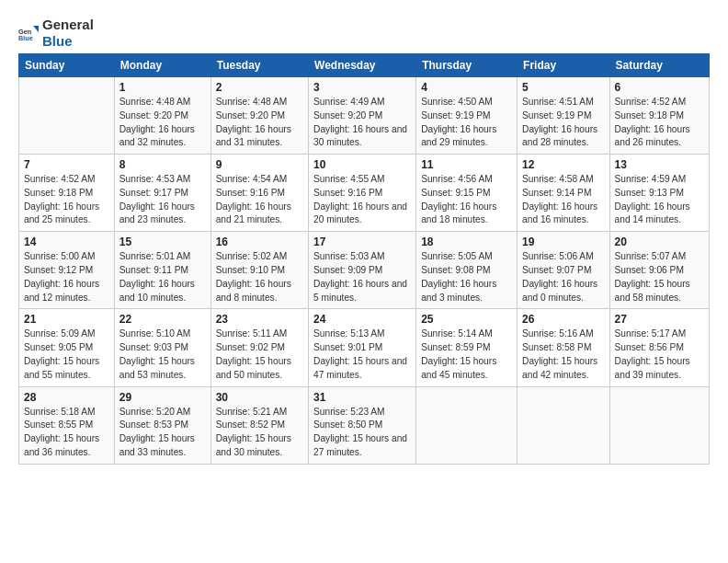  What do you see at coordinates (66, 335) in the screenshot?
I see `sunrise-line: Sunrise: 5:09 AM` at bounding box center [66, 335].